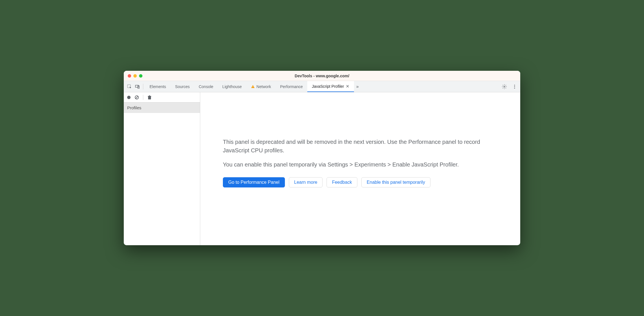  I want to click on sidebar-toolbar, so click(162, 97).